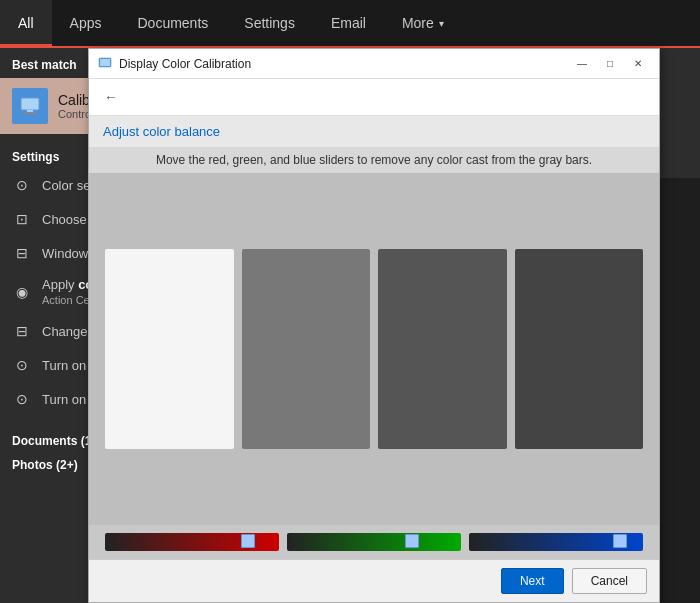  I want to click on nav-settings-label: Settings, so click(270, 23).